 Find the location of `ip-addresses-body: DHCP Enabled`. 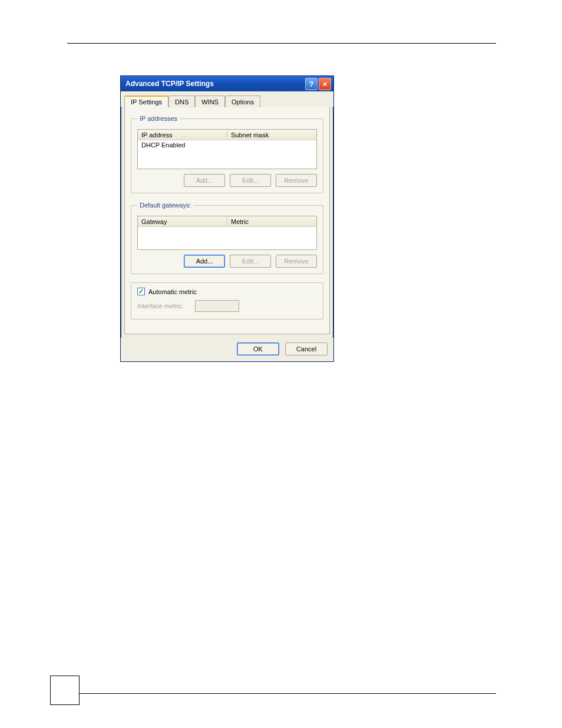

ip-addresses-body: DHCP Enabled is located at coordinates (227, 145).